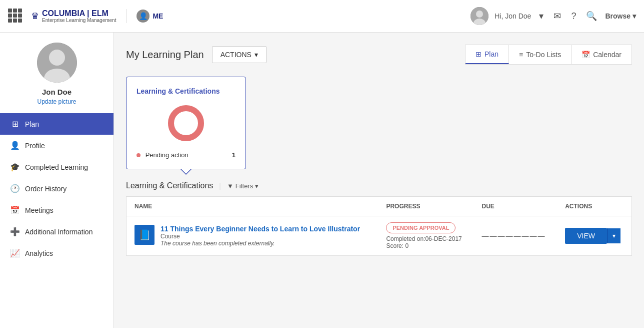 This screenshot has height=328, width=644. I want to click on course-type: Course, so click(260, 236).